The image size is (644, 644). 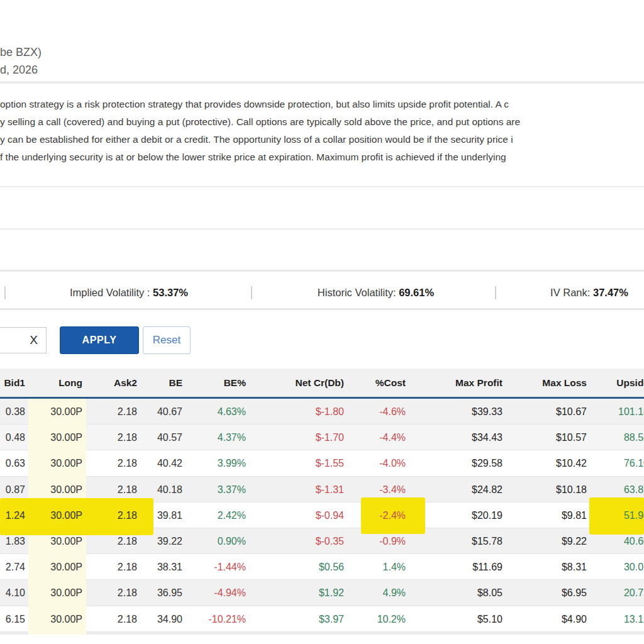 What do you see at coordinates (211, 567) in the screenshot?
I see `table-cell: -1.44%` at bounding box center [211, 567].